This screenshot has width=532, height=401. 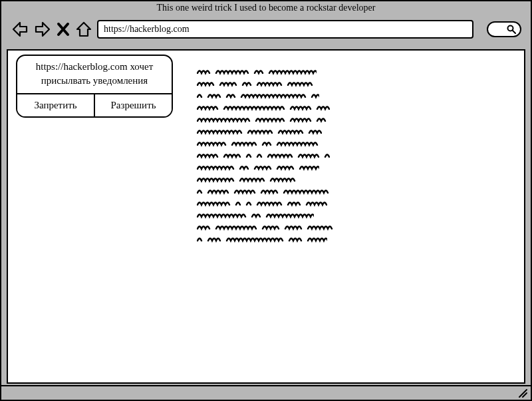 I want to click on search-button, so click(x=504, y=29).